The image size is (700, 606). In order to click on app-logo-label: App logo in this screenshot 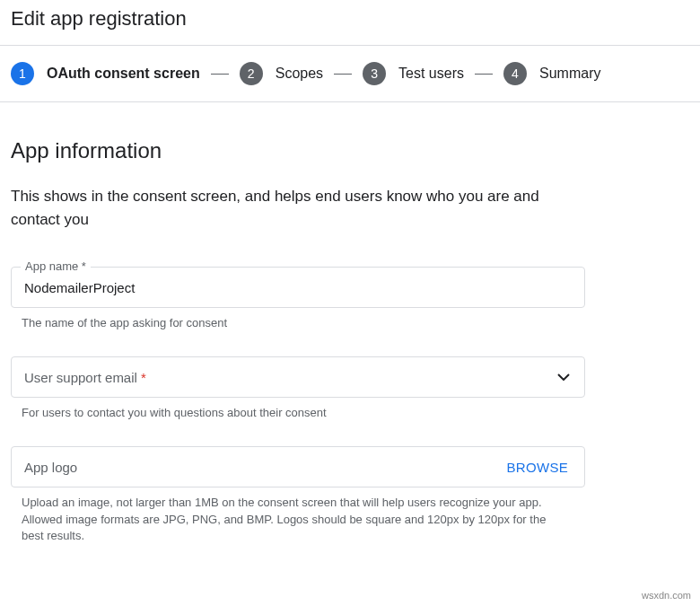, I will do `click(259, 467)`.